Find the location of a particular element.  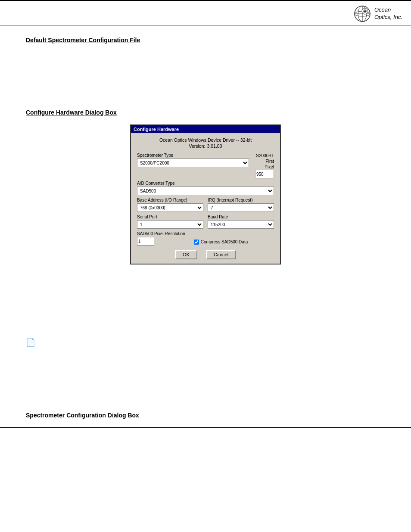

ad-converter-select: SAD500 SAD1000 SAD2000 is located at coordinates (206, 191).